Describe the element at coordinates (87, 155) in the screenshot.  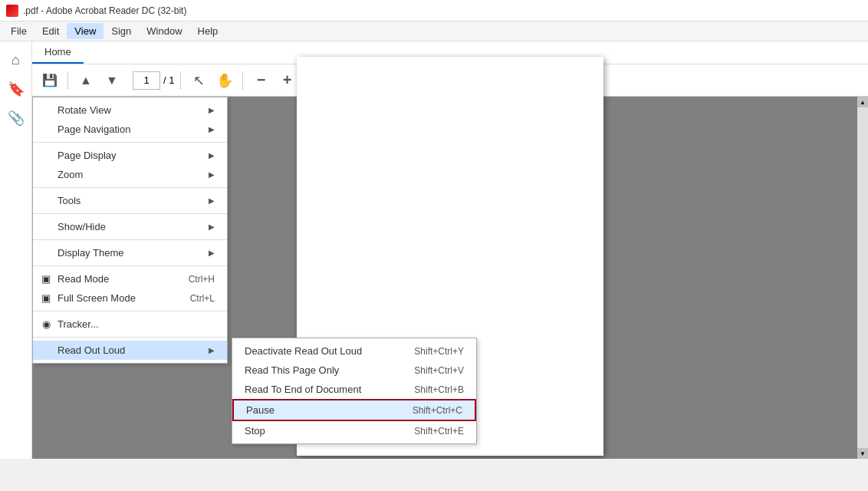
I see `page-display-label: Page Display` at that location.